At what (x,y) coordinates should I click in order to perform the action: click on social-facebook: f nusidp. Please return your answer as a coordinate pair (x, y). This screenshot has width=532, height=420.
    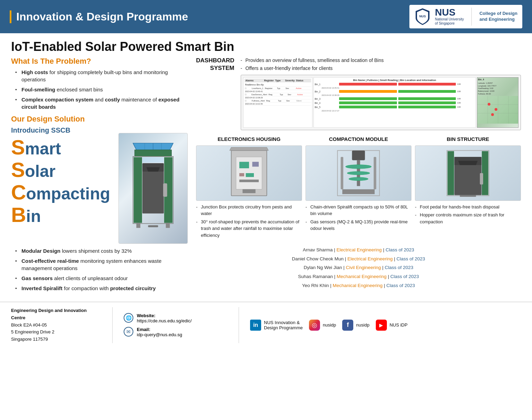
    Looking at the image, I should click on (356, 325).